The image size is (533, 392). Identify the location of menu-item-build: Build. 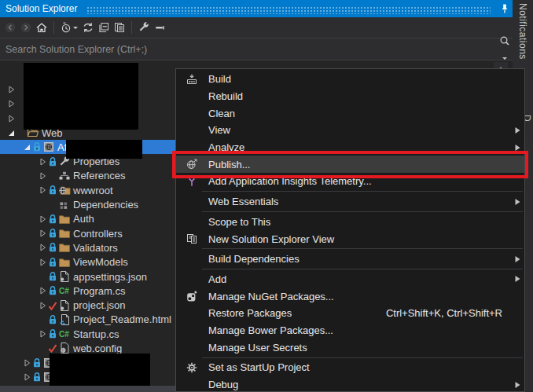
(351, 79).